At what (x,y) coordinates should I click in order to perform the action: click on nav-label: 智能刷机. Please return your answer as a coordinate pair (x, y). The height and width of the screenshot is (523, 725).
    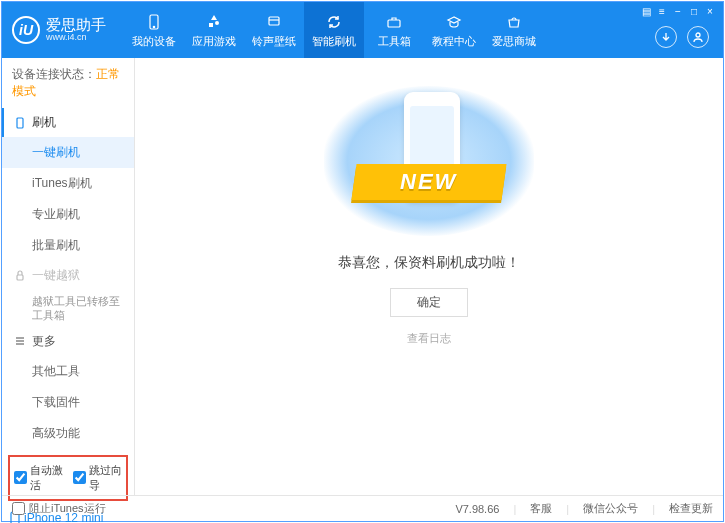
    Looking at the image, I should click on (334, 42).